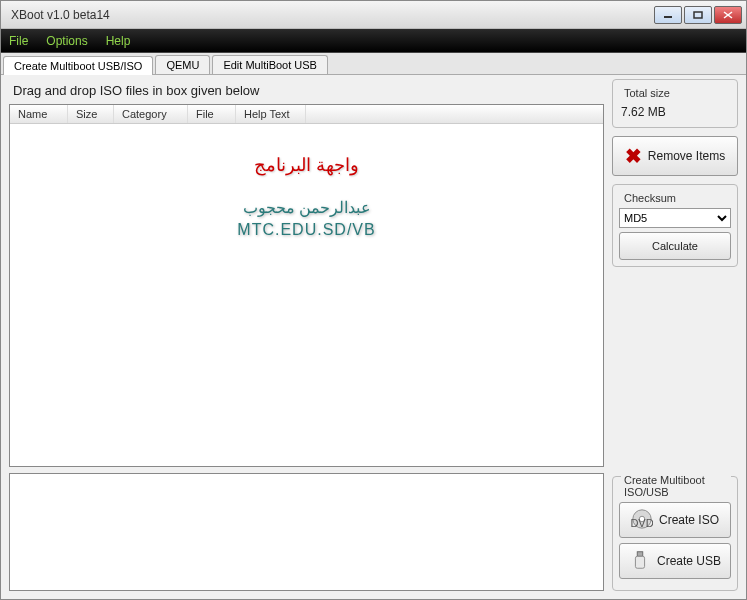 Image resolution: width=747 pixels, height=600 pixels. I want to click on checksum-group: Checksum MD5 Calculate, so click(675, 226).